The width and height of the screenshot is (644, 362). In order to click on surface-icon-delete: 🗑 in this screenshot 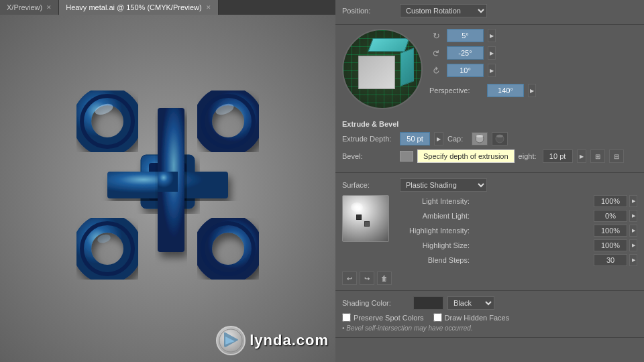, I will do `click(384, 278)`.